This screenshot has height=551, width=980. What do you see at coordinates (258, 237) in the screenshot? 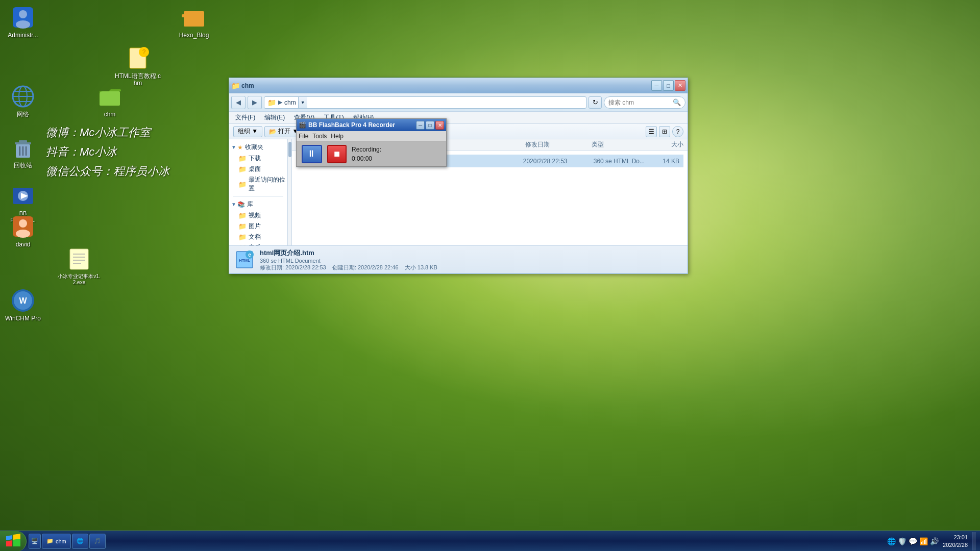
I see `sidebar-item-document: 📁 文档` at bounding box center [258, 237].